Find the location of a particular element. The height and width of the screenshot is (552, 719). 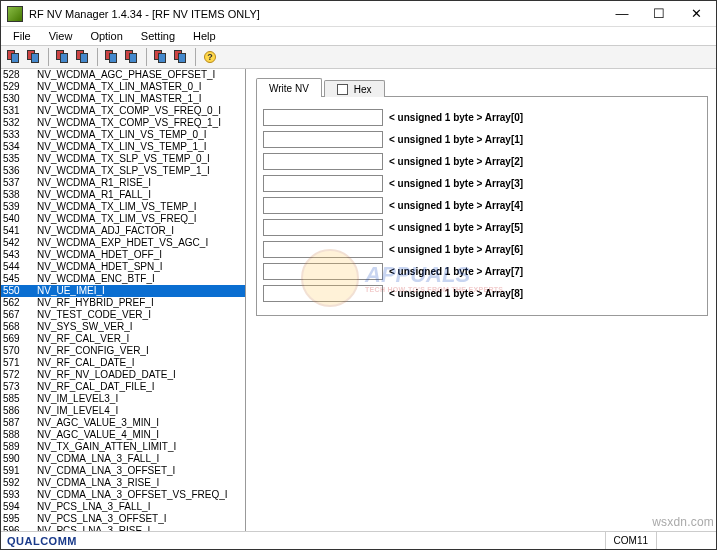

list-item: 591NV_CDMA_LNA_3_OFFSET_I is located at coordinates (123, 471).